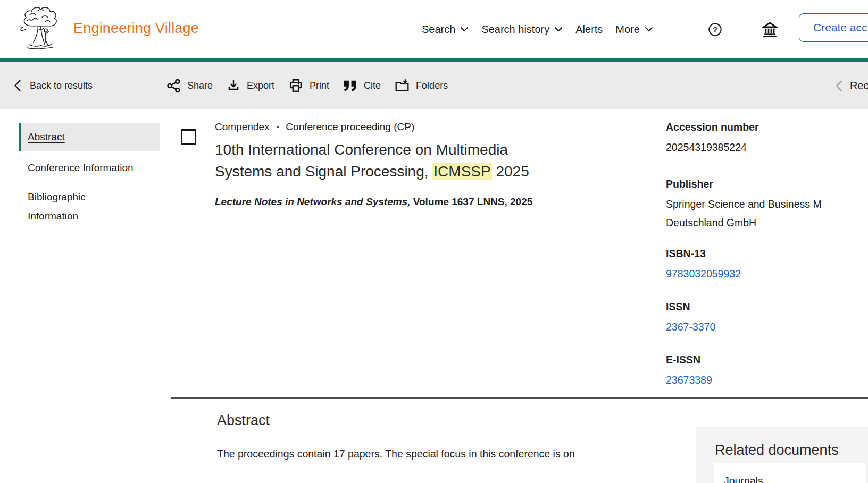 The width and height of the screenshot is (868, 483). What do you see at coordinates (767, 327) in the screenshot?
I see `issn-link: 2367-3370` at bounding box center [767, 327].